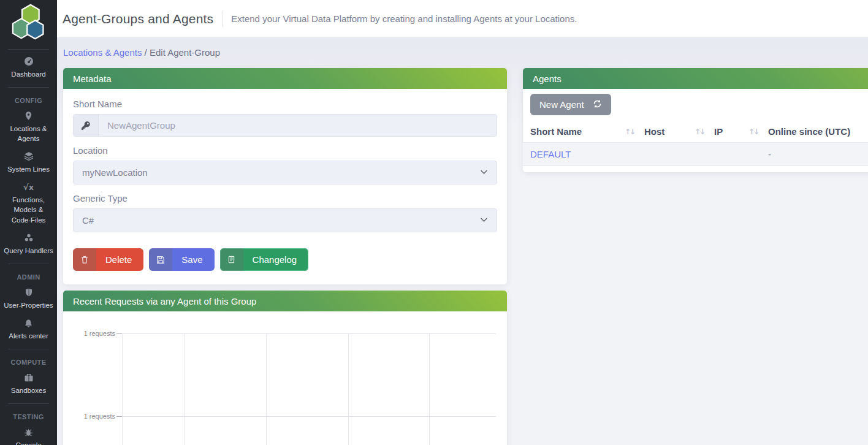 The width and height of the screenshot is (868, 445). I want to click on agent-host-cell, so click(679, 154).